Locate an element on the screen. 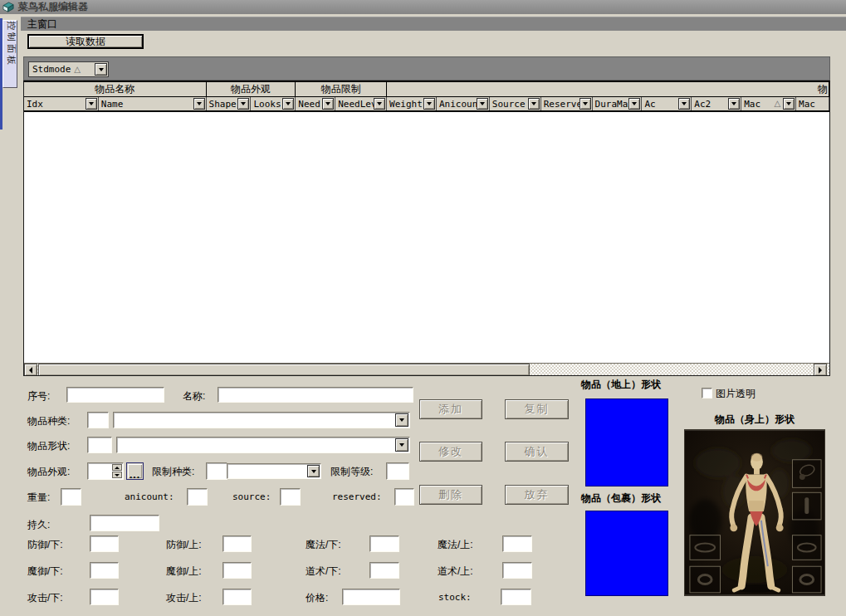 The height and width of the screenshot is (616, 846). magic-defense-max-input is located at coordinates (237, 570).